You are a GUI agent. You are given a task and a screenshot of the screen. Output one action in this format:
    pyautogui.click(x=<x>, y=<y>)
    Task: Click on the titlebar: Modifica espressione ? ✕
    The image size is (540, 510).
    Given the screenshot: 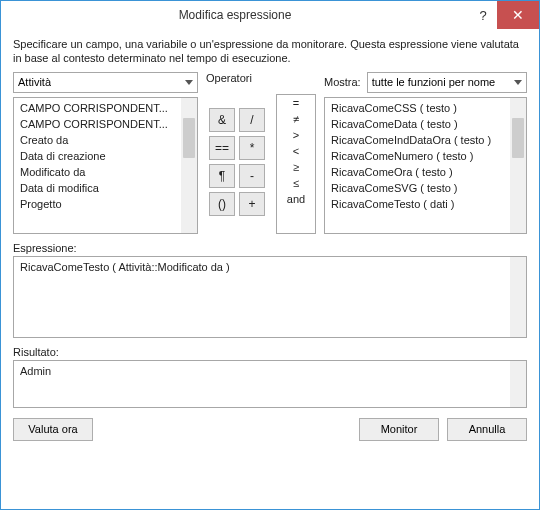 What is the action you would take?
    pyautogui.click(x=270, y=15)
    